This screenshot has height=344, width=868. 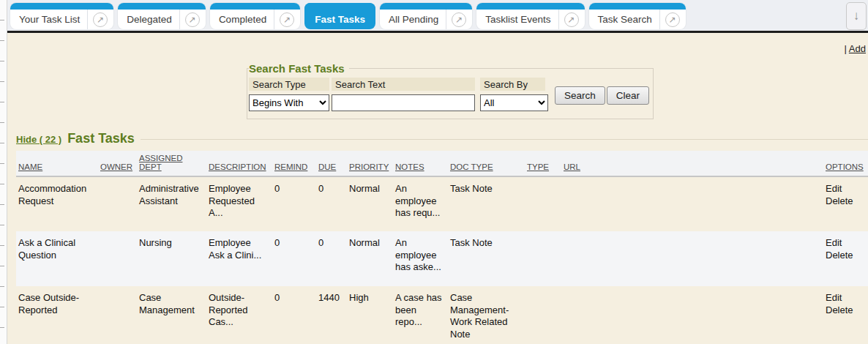 I want to click on column-header-type: TYPE, so click(x=543, y=164).